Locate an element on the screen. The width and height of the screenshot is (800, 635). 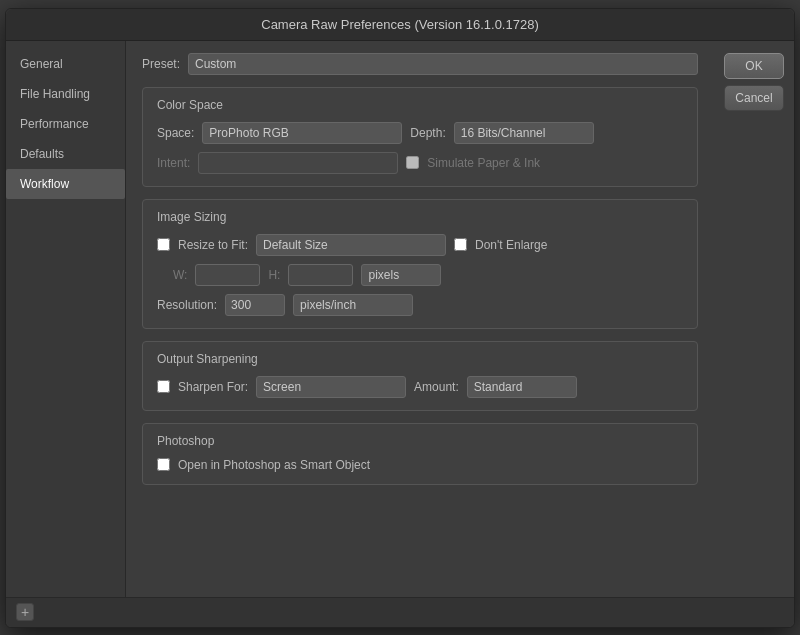
image-sizing-section: Image Sizing Resize to Fit: Default Size… is located at coordinates (420, 264).